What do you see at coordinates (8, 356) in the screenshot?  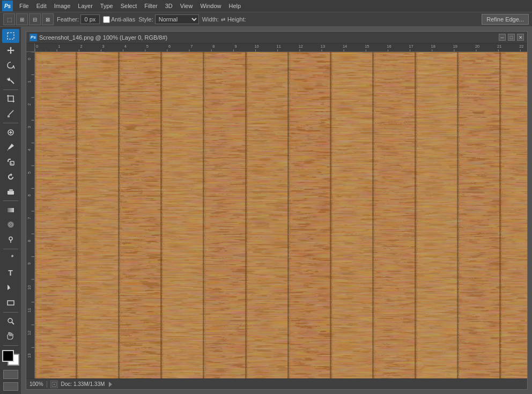 I see `foreground-color` at bounding box center [8, 356].